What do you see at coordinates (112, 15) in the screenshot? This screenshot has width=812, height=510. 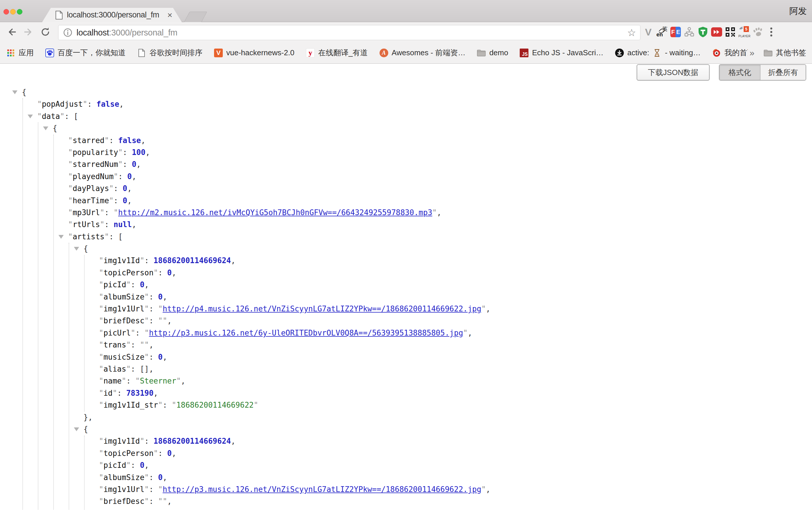 I see `browser-tab: localhost:3000/personal_fm ×` at bounding box center [112, 15].